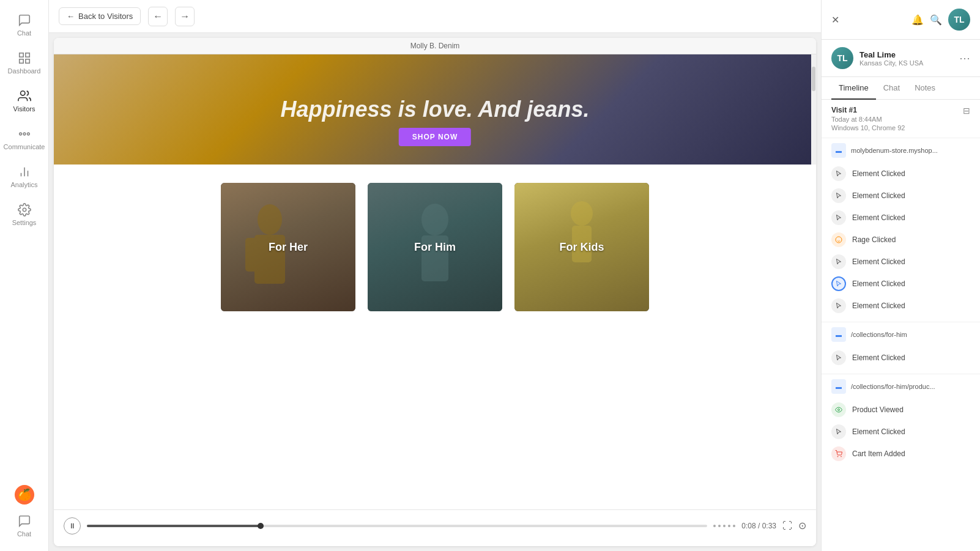 This screenshot has height=551, width=980. Describe the element at coordinates (878, 410) in the screenshot. I see `event-label-3-1: Product Viewed` at that location.